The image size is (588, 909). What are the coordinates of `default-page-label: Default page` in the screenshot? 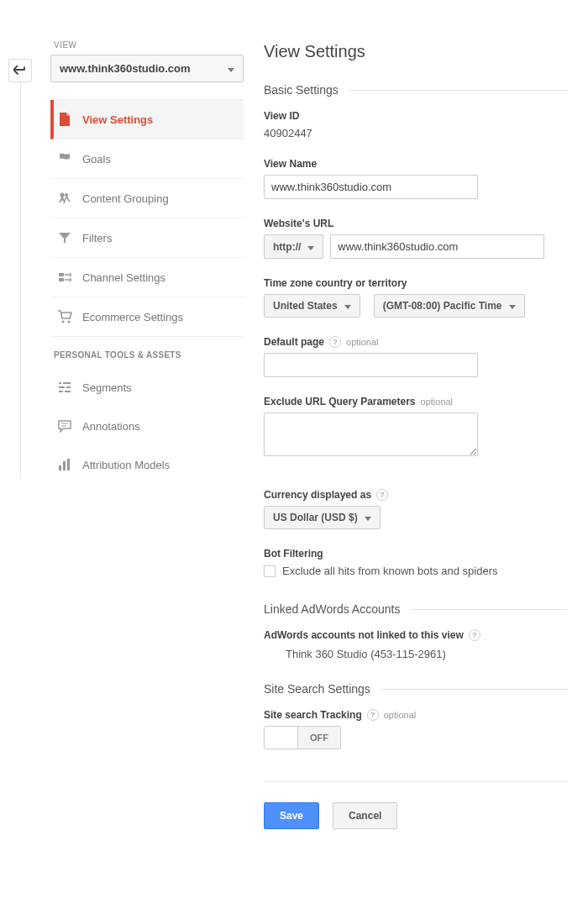 It's located at (294, 342).